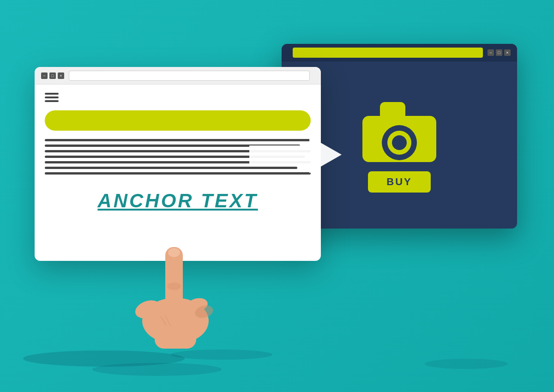 The height and width of the screenshot is (392, 554). I want to click on browser-titlebar-left: − □ ×, so click(178, 76).